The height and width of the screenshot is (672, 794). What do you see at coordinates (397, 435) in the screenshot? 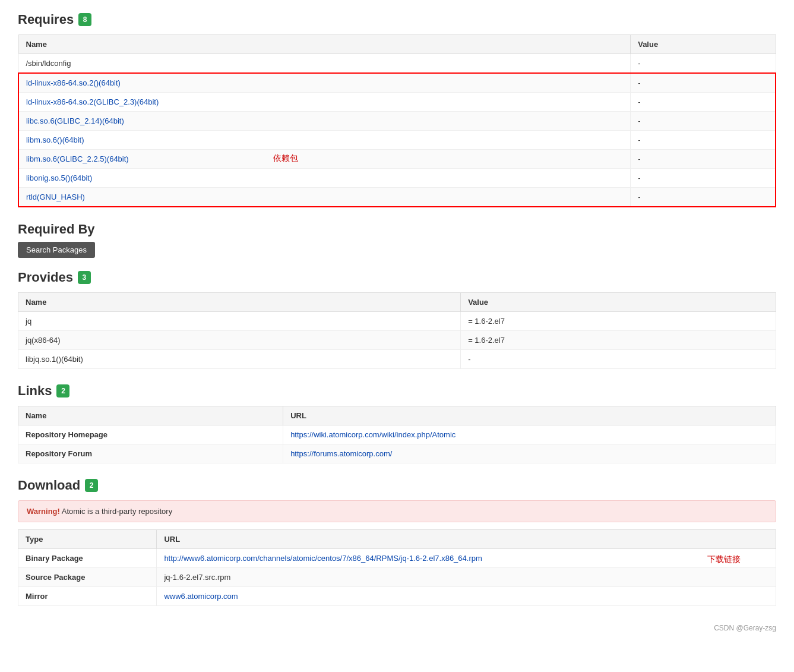
I see `table-row: Repository Homepagehttps://wiki.atomicor…` at bounding box center [397, 435].